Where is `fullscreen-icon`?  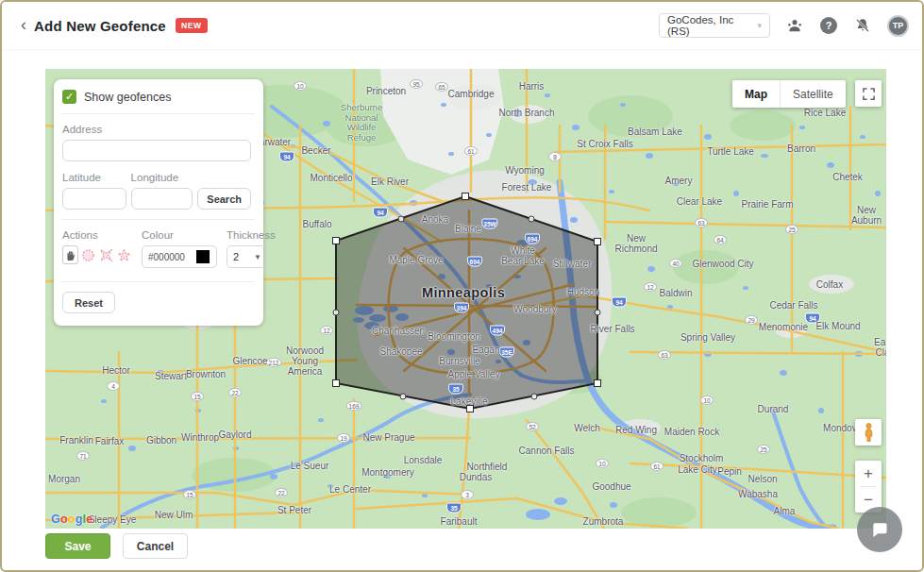
fullscreen-icon is located at coordinates (868, 94).